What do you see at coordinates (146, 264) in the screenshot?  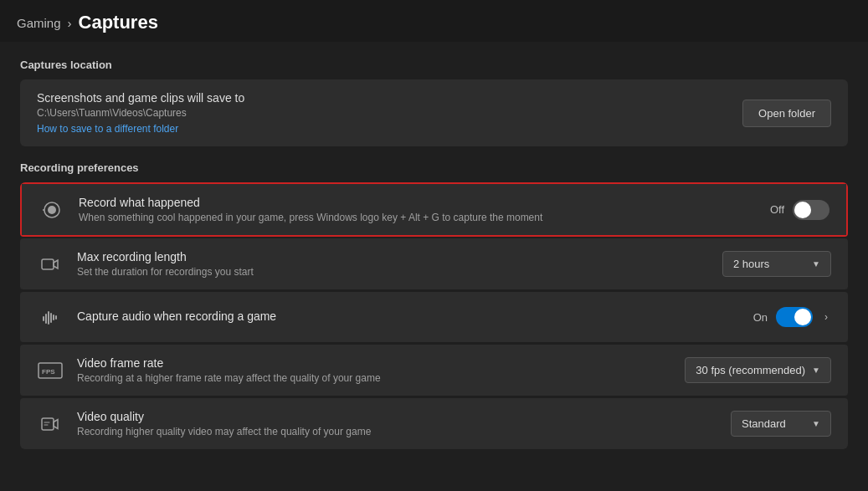 I see `max-recording-left: Max recording length Set the duration fo…` at bounding box center [146, 264].